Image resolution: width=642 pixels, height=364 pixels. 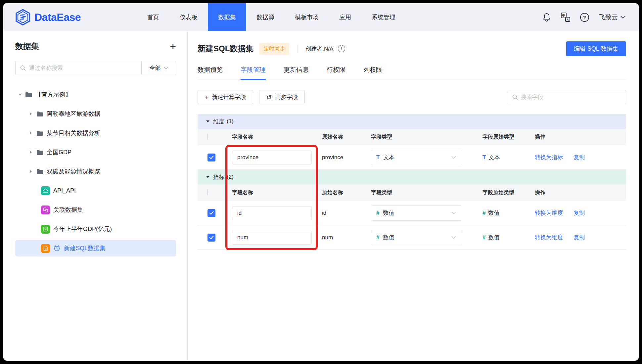 I want to click on timed-sync-alarm-icon, so click(x=57, y=248).